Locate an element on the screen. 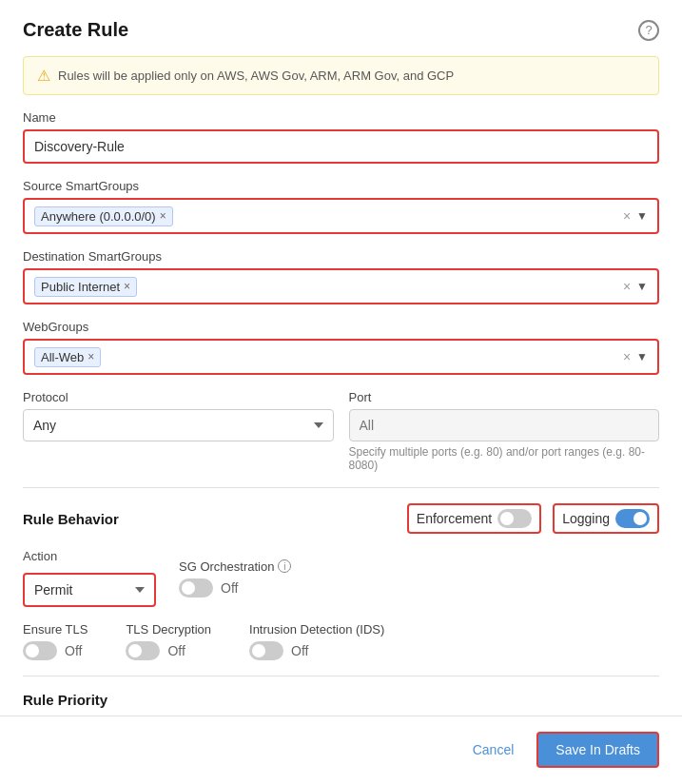 This screenshot has height=784, width=682. sg-orchestration-slider is located at coordinates (196, 588).